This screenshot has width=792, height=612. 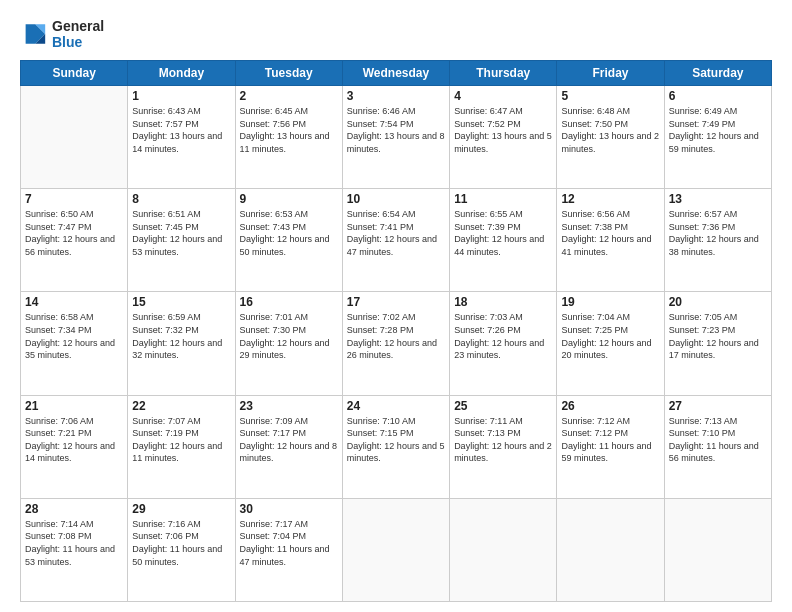 What do you see at coordinates (289, 130) in the screenshot?
I see `cell-details: Sunrise: 6:45 AMSunset: 7:56 PMDaylight:…` at bounding box center [289, 130].